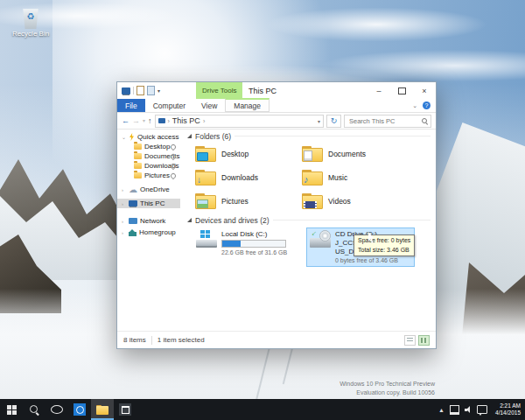 The height and width of the screenshot is (420, 525). What do you see at coordinates (234, 201) in the screenshot?
I see `folder-label: Pictures` at bounding box center [234, 201].